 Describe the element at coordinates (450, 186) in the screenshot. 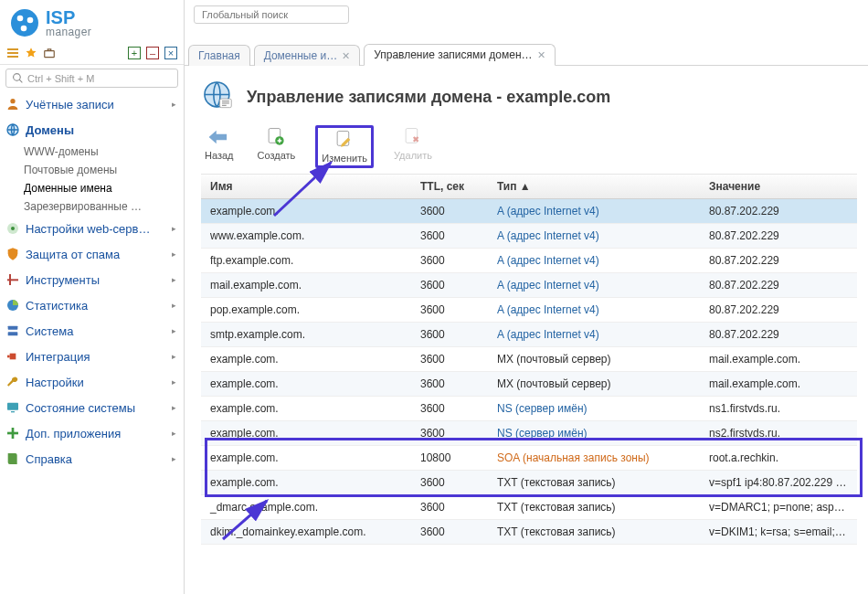

I see `col-ttl: TTL, сек` at that location.